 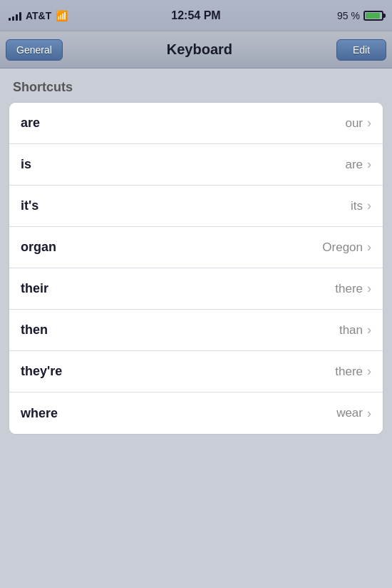 What do you see at coordinates (38, 16) in the screenshot?
I see `status-left: AT&T 📶` at bounding box center [38, 16].